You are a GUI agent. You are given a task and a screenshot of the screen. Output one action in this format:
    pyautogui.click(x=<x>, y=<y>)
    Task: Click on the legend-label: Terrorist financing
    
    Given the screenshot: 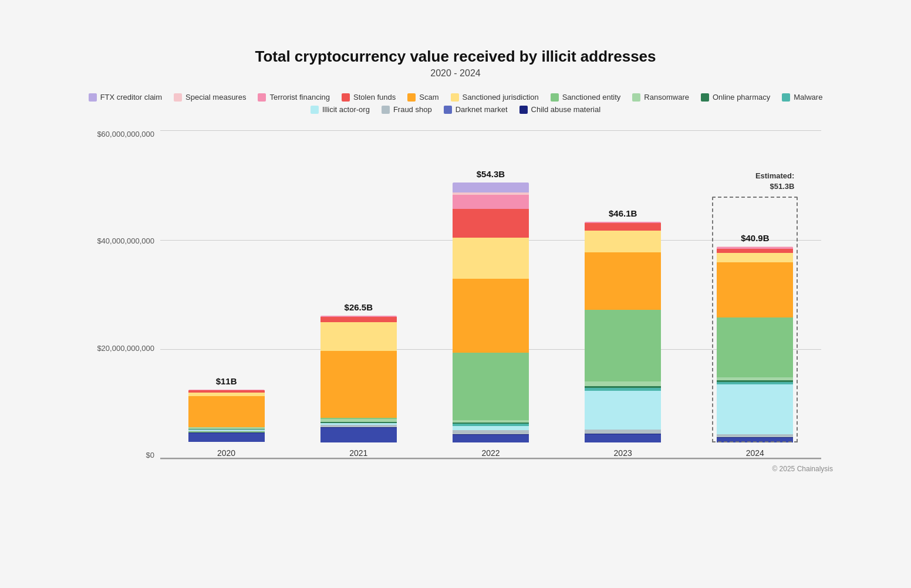 What is the action you would take?
    pyautogui.click(x=299, y=97)
    